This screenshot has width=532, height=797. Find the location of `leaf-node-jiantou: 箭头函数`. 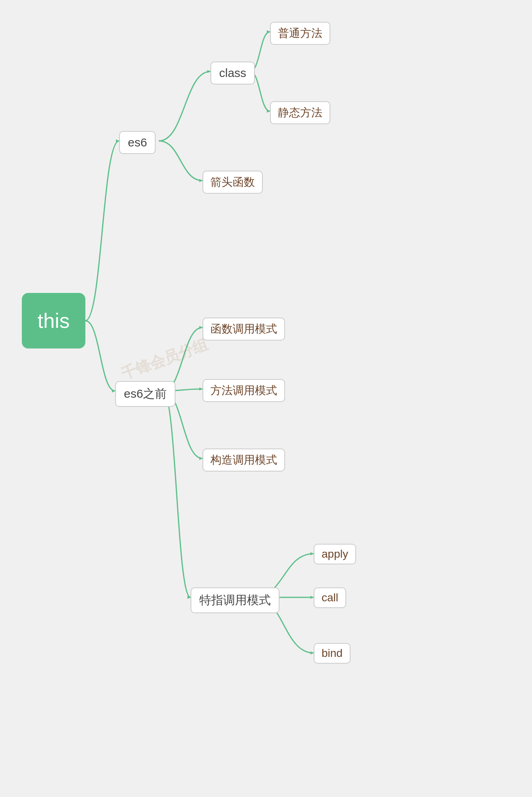

leaf-node-jiantou: 箭头函数 is located at coordinates (233, 182).